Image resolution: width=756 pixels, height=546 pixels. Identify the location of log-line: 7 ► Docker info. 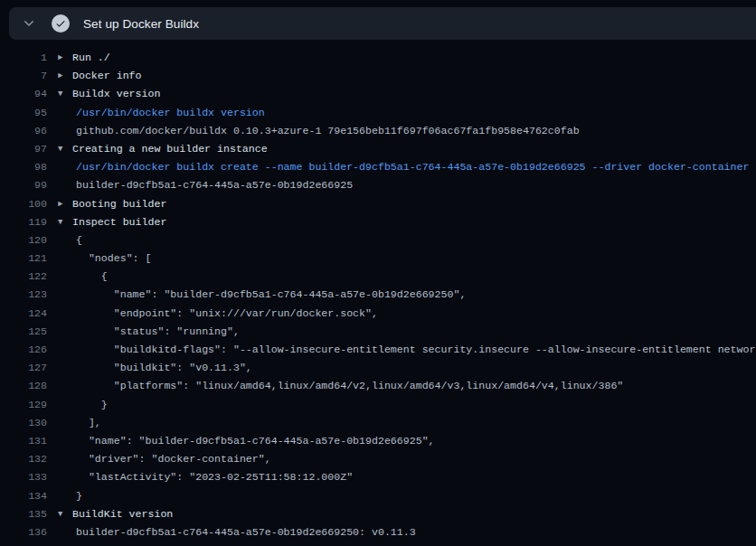
(378, 76).